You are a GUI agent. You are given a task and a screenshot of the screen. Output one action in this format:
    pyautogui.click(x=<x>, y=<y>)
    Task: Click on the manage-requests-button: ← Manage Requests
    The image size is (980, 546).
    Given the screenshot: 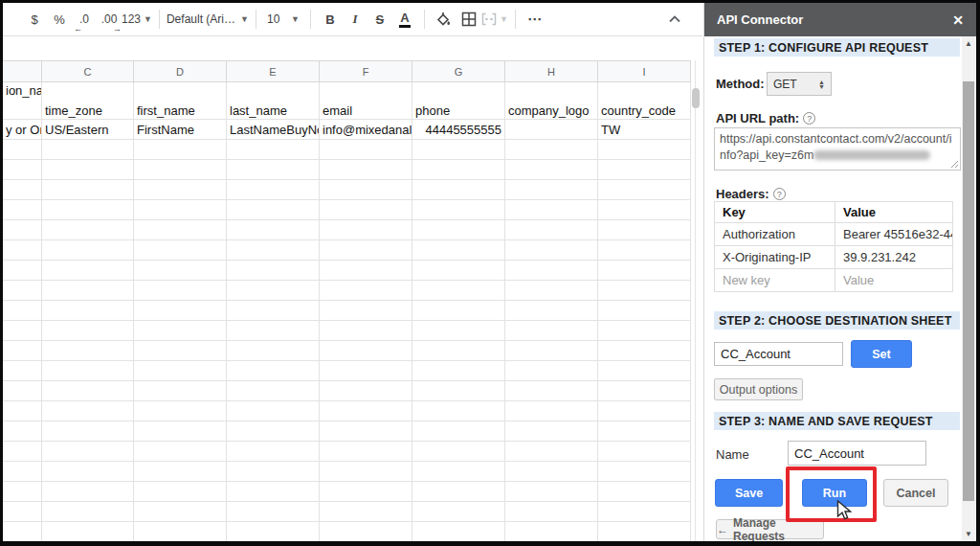 What is the action you would take?
    pyautogui.click(x=769, y=529)
    